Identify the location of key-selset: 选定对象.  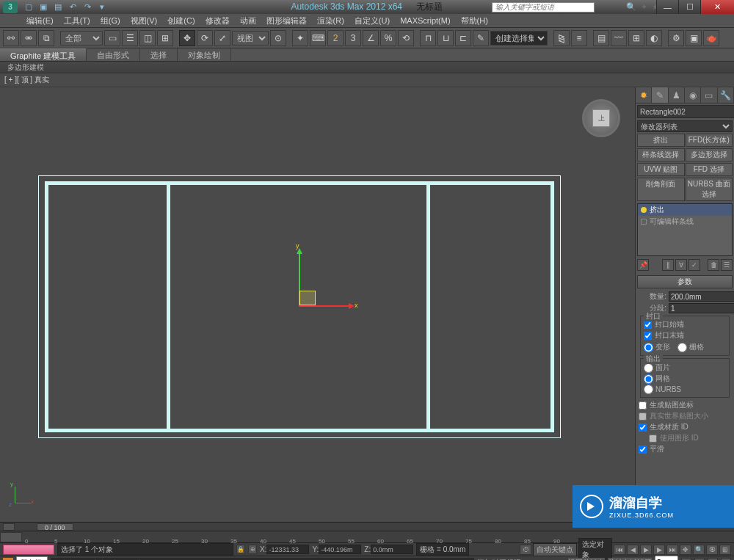
(595, 549).